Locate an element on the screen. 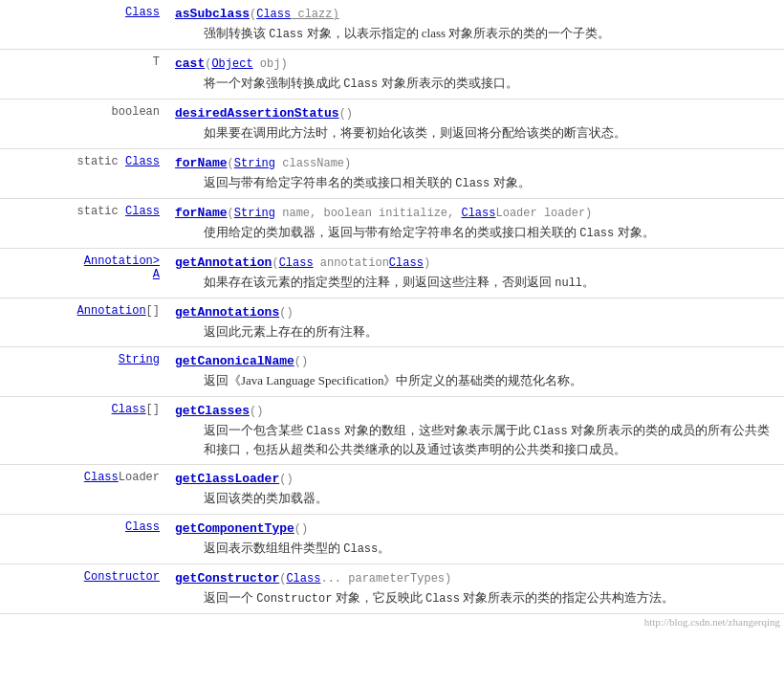 This screenshot has width=784, height=685. method-name: cast is located at coordinates (189, 63).